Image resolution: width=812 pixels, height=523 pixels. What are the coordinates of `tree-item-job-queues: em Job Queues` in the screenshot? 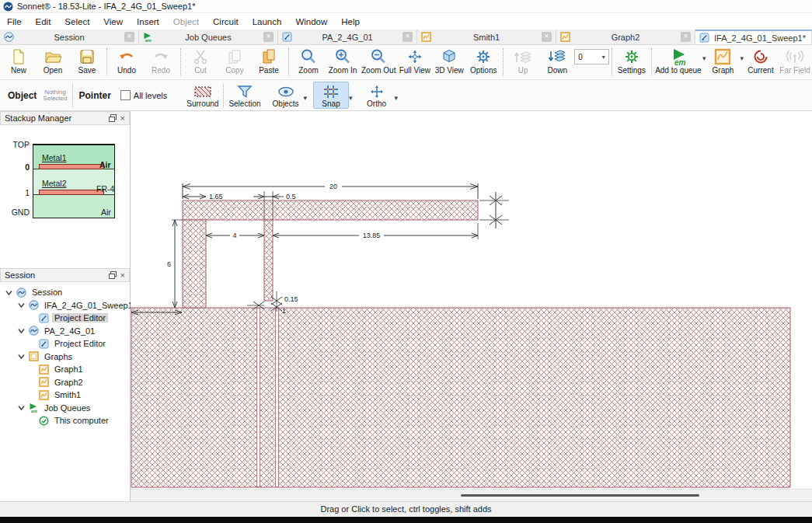 It's located at (65, 409).